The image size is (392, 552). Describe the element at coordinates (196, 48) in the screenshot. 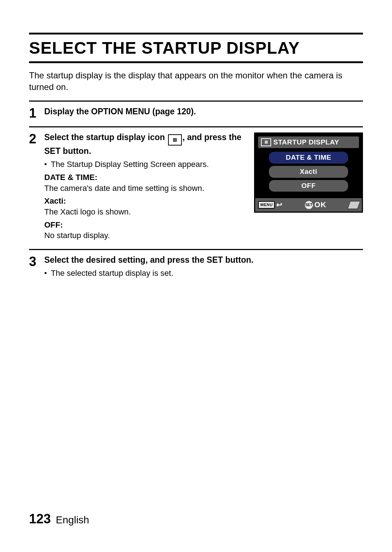

I see `page-title: SELECT THE STARTUP DISPLAY` at that location.